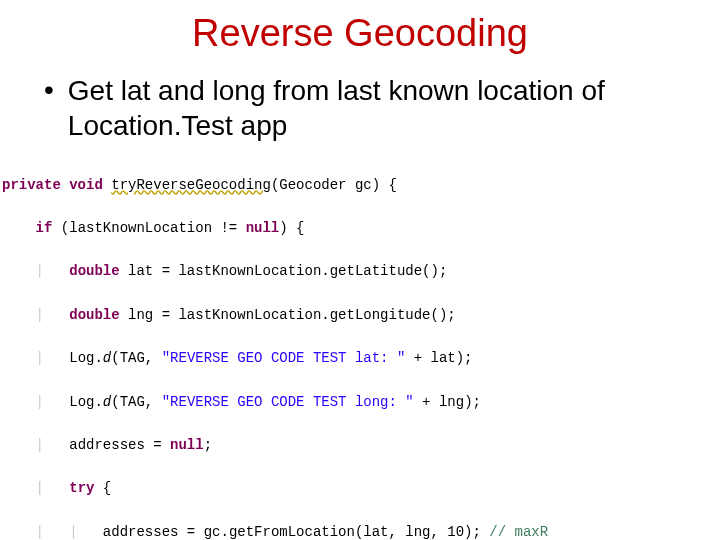  I want to click on method-name: tryReverseGeocoding, so click(191, 185).